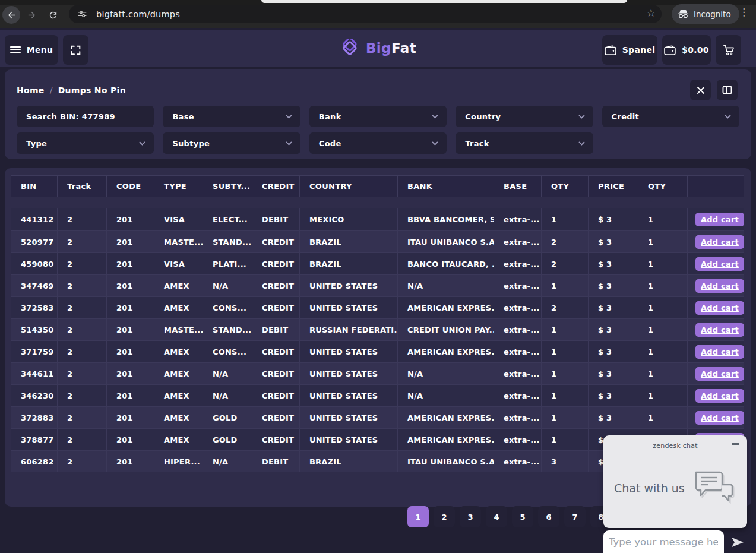 The image size is (756, 553). I want to click on column-header: BASE, so click(518, 187).